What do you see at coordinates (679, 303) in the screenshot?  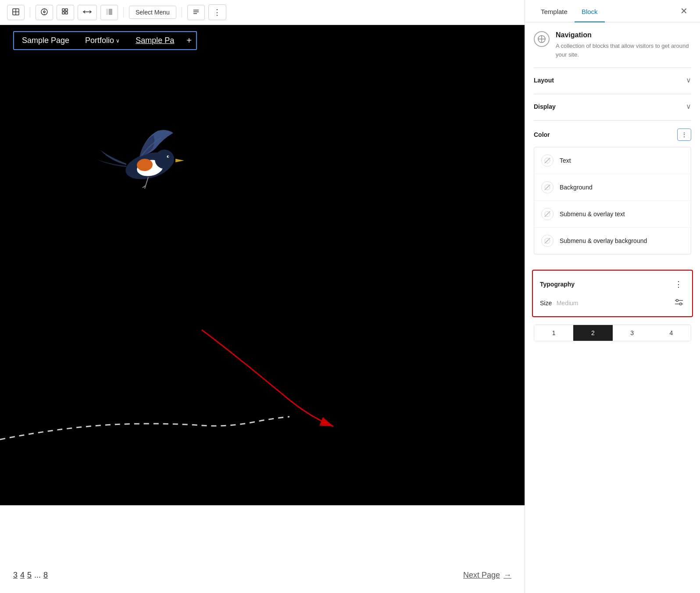 I see `typography-size-adjust-btn` at bounding box center [679, 303].